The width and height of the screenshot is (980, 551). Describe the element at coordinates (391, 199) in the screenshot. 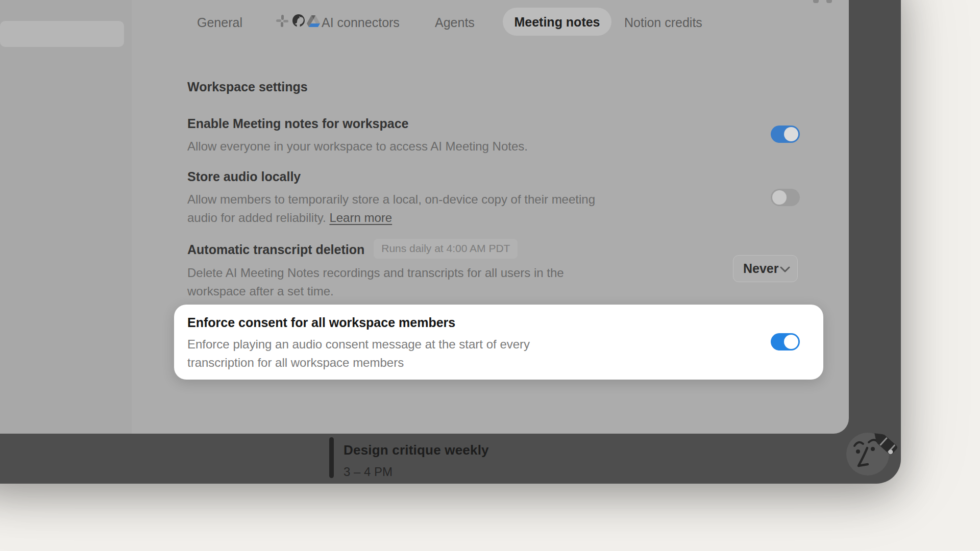

I see `row-store-audio-desc-line1: Allow members to temporarily store a loc…` at that location.